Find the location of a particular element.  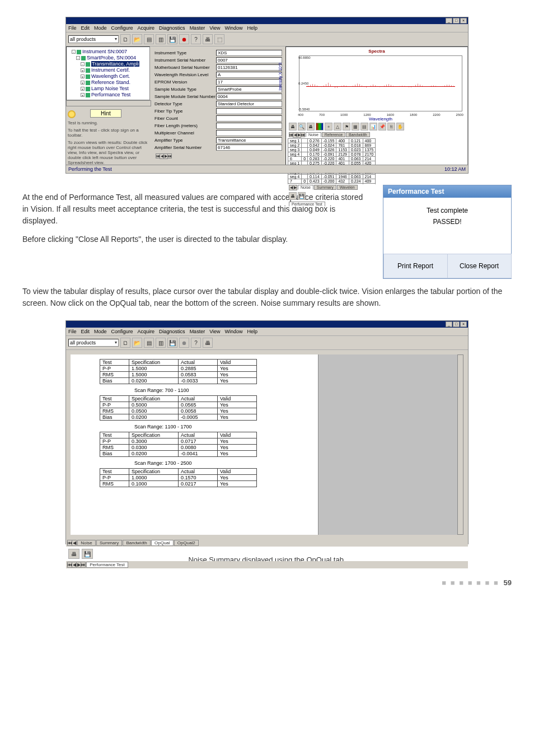

lower-tab-summary: Summary is located at coordinates (325, 187).